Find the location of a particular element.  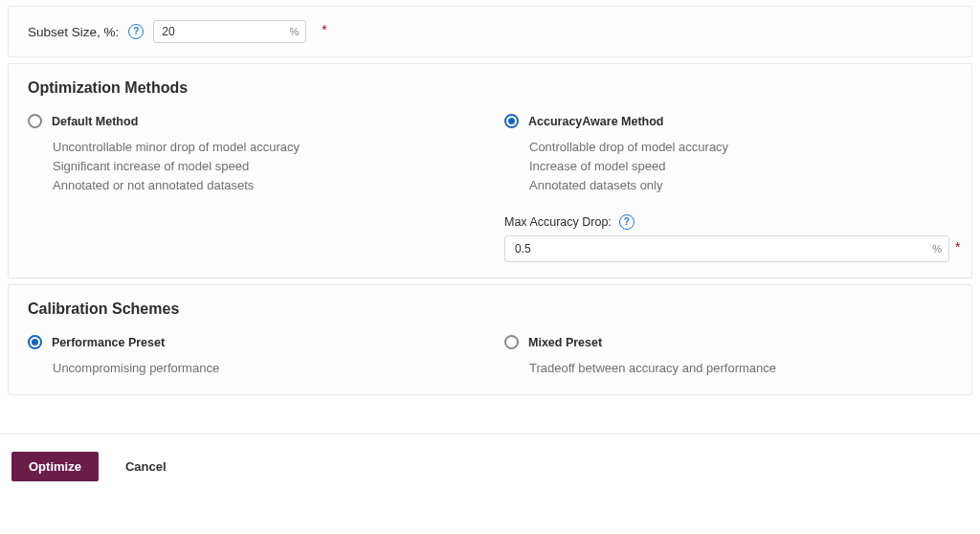

default-method-desc: Uncontrollable minor drop of model accur… is located at coordinates (252, 167).